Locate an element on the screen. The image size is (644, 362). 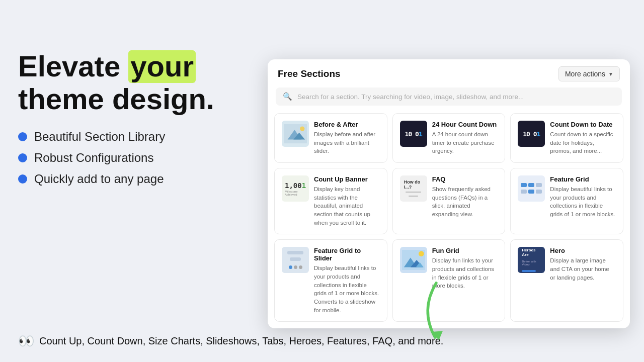
headline-part1: Elevate is located at coordinates (73, 66).